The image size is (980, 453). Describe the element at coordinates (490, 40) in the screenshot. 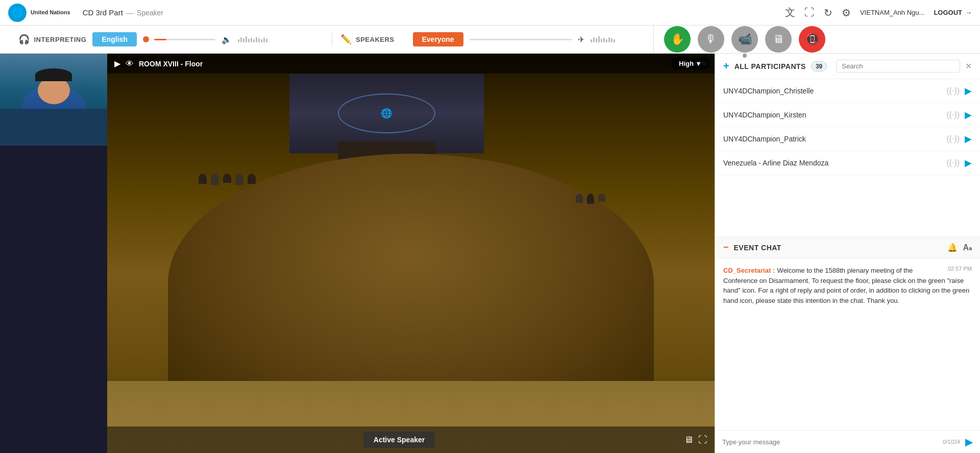

I see `interpreting-bar: 🎧 INTERPRETING English 🔈` at that location.